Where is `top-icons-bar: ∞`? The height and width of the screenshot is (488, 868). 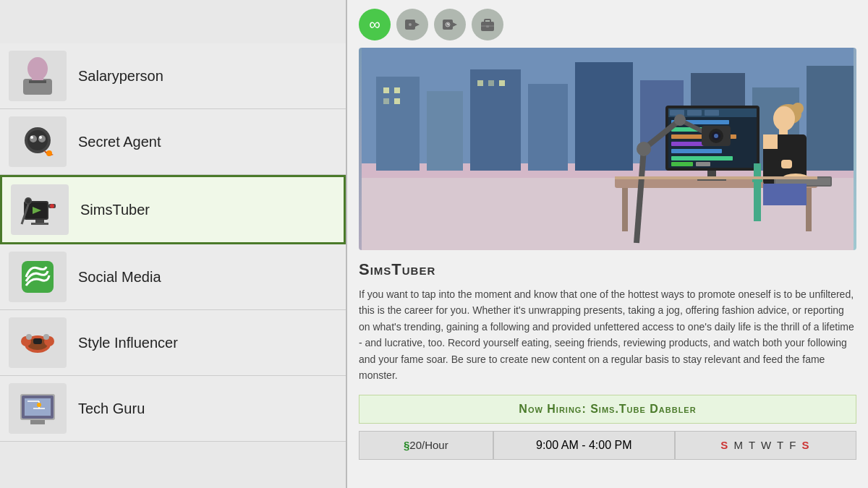
top-icons-bar: ∞ is located at coordinates (608, 27).